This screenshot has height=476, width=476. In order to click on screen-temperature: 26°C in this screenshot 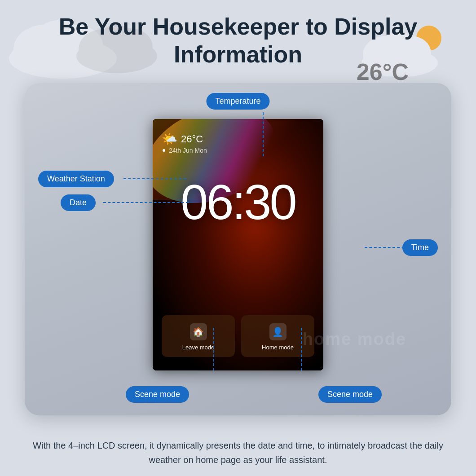, I will do `click(192, 139)`.